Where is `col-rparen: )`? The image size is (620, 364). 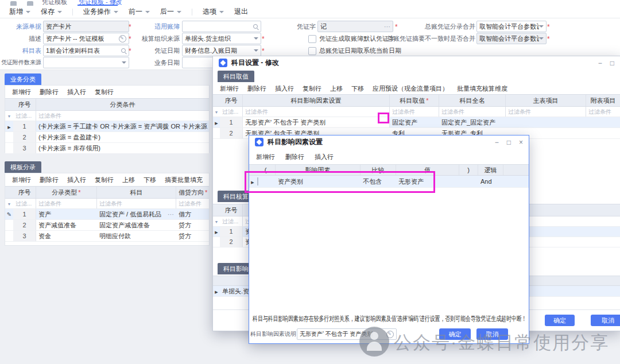 col-rparen: ) is located at coordinates (468, 170).